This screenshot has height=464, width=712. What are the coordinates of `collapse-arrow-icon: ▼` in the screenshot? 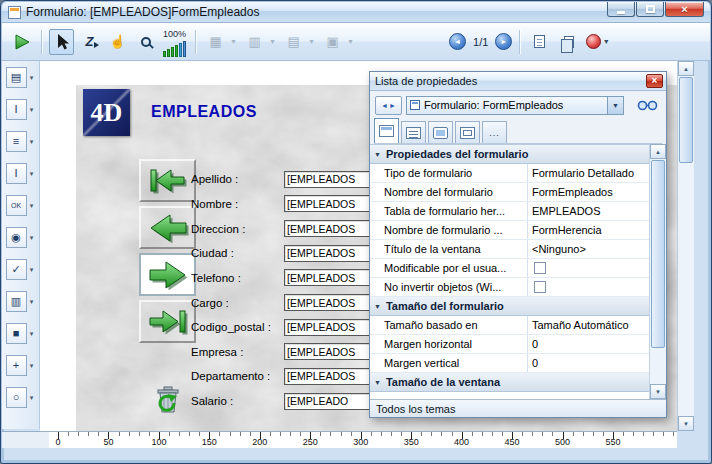 It's located at (378, 382).